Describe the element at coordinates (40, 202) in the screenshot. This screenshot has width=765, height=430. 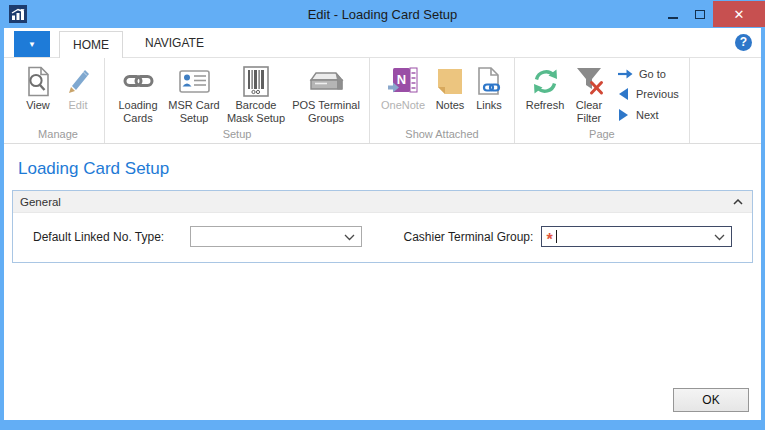
I see `fasttab-title: General` at that location.